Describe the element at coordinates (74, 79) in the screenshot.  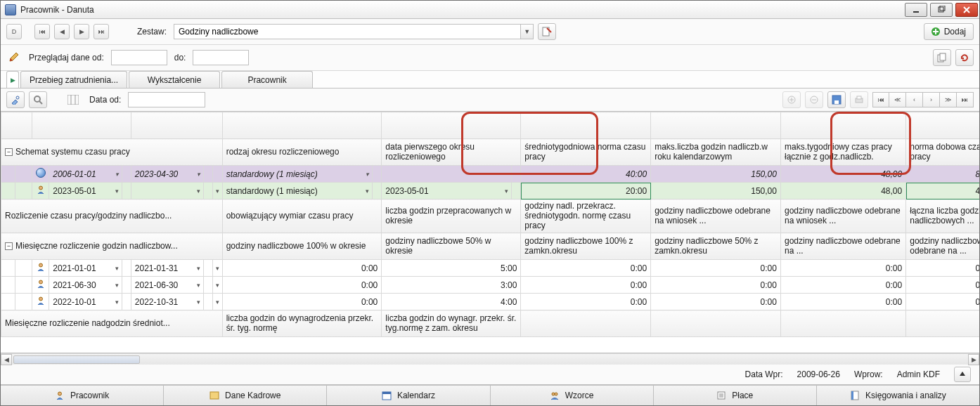
I see `tab-0: Przebieg zatrudnienia...` at that location.